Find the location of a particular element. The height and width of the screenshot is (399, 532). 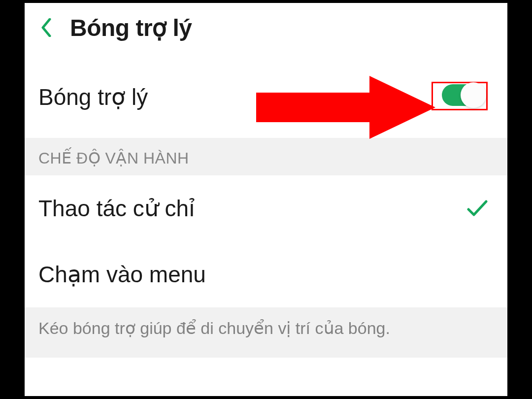

section-header-label: CHẾ ĐỘ VẬN HÀNH is located at coordinates (266, 158).